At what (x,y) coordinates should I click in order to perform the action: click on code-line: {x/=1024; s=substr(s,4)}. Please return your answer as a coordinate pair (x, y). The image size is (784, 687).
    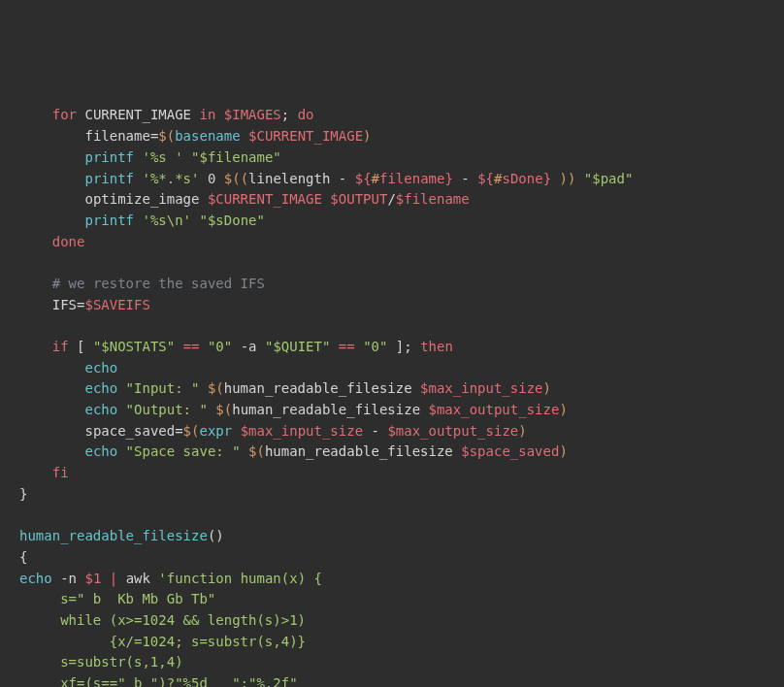
    Looking at the image, I should click on (163, 641).